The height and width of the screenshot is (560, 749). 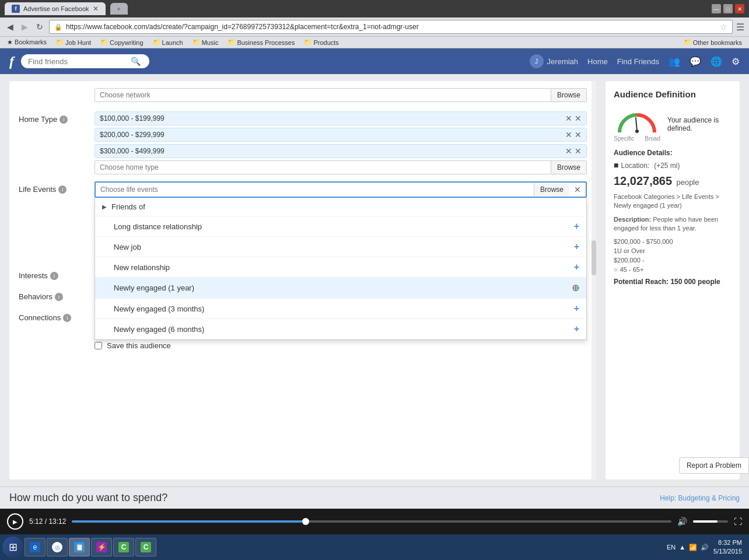 What do you see at coordinates (341, 190) in the screenshot?
I see `life-events-input: Browse ✕` at bounding box center [341, 190].